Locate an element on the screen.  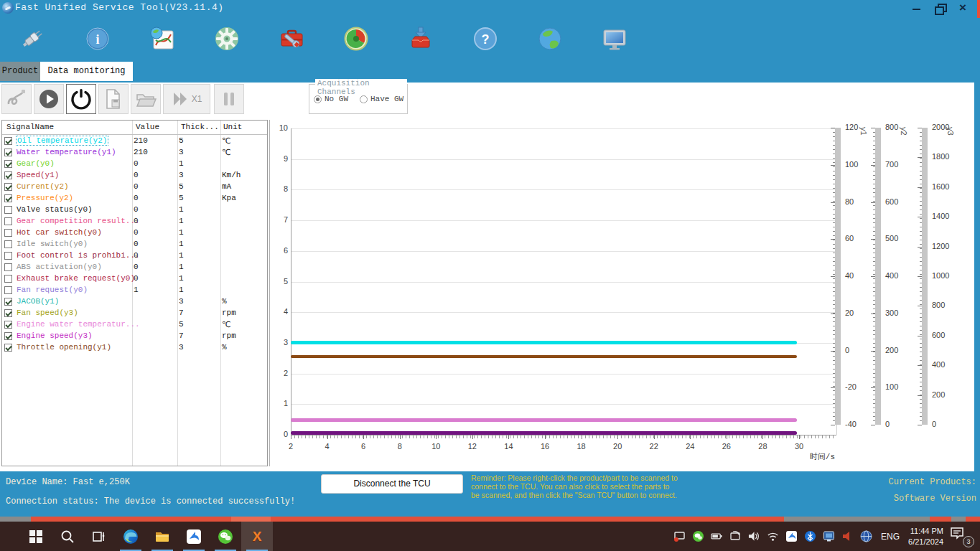
rotation-lock-icon is located at coordinates (735, 537).